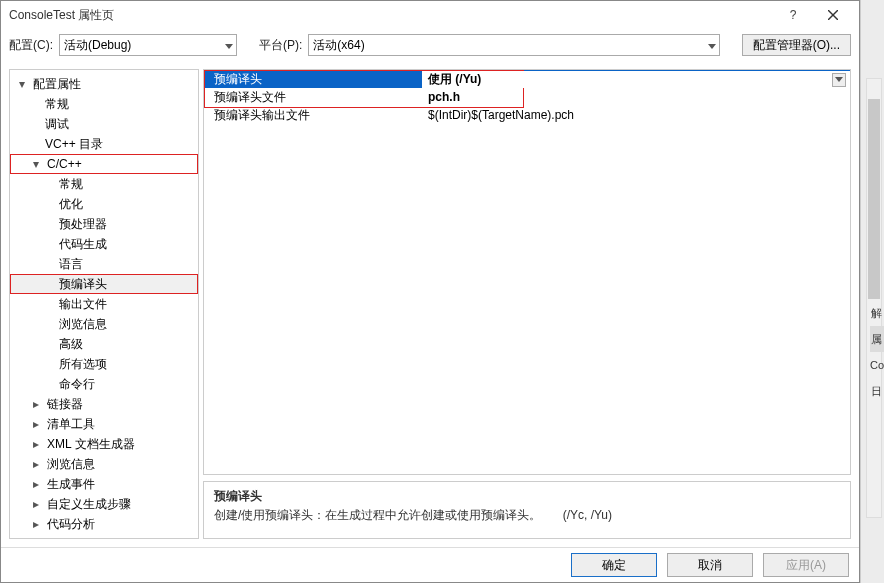 The height and width of the screenshot is (583, 884). What do you see at coordinates (104, 304) in the screenshot?
I see `tree-item-ccpp-output: 输出文件` at bounding box center [104, 304].